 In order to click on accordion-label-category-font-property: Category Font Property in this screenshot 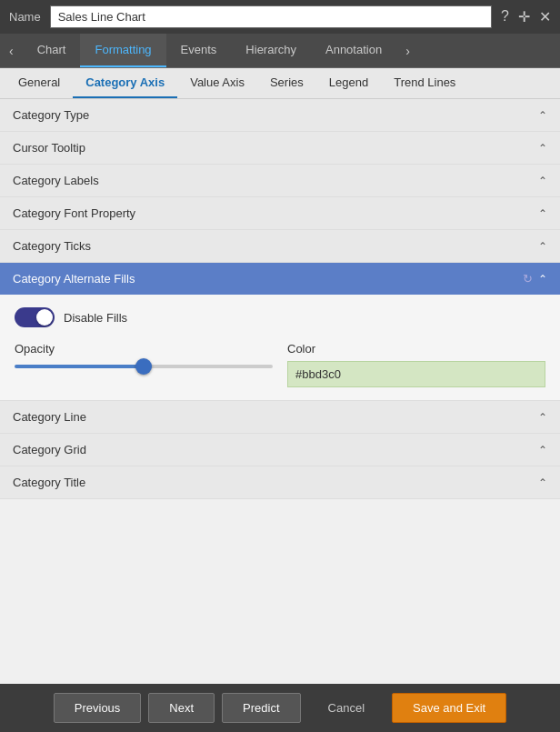, I will do `click(75, 213)`.